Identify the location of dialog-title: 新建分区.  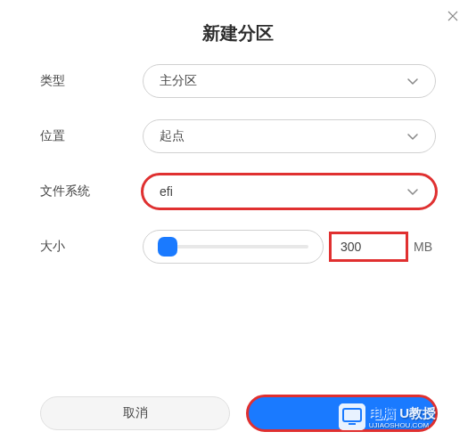
(238, 32).